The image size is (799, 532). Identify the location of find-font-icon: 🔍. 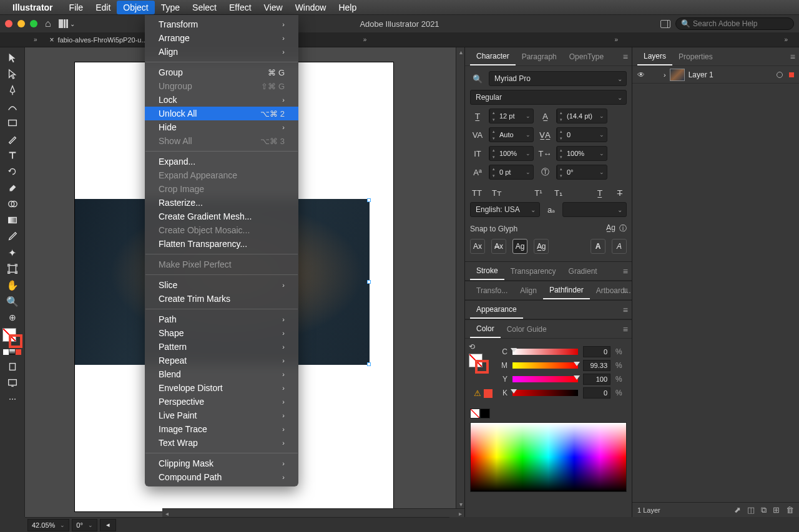
(478, 79).